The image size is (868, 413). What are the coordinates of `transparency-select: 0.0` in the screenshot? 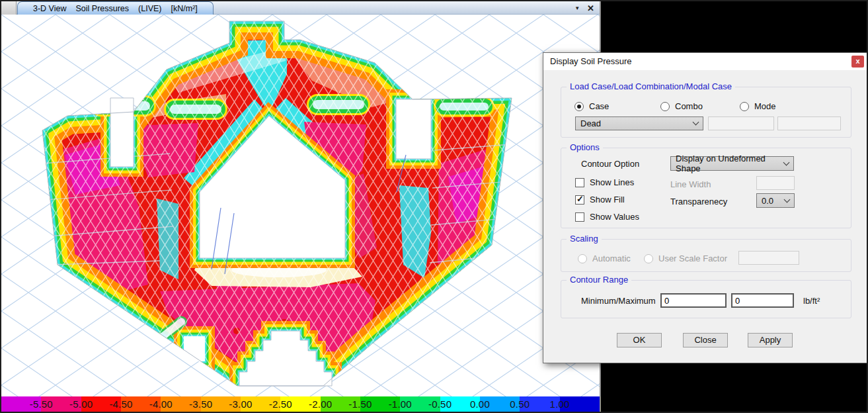 It's located at (775, 201).